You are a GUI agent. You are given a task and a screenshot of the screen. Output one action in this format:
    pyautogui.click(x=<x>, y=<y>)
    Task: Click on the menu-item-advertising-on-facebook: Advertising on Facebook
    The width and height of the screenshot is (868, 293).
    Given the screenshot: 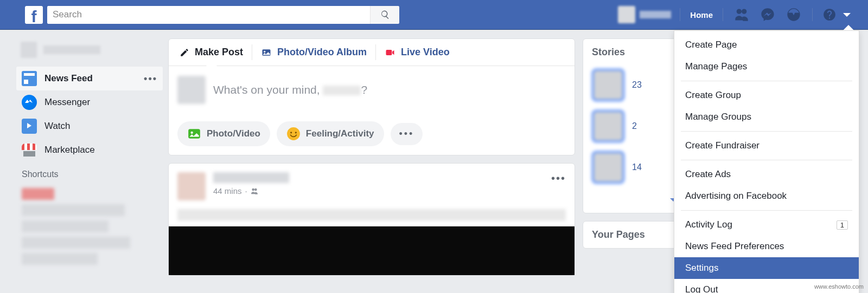 What is the action you would take?
    pyautogui.click(x=767, y=196)
    